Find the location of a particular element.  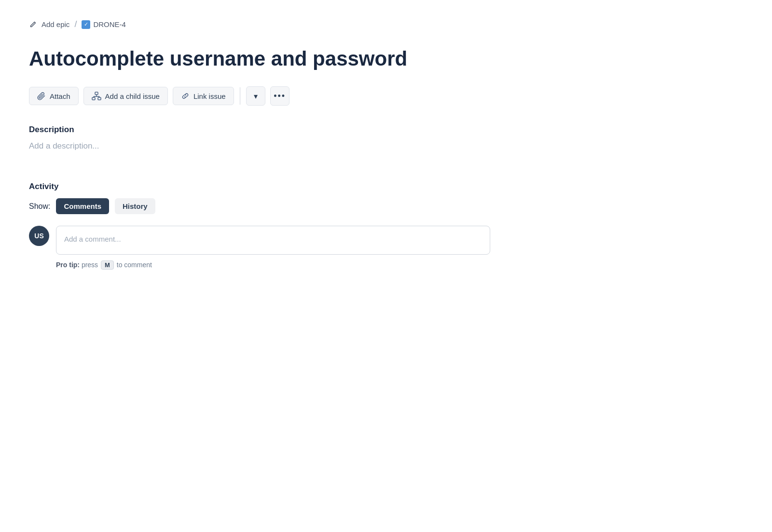

link-issue-label: Link issue is located at coordinates (209, 96).